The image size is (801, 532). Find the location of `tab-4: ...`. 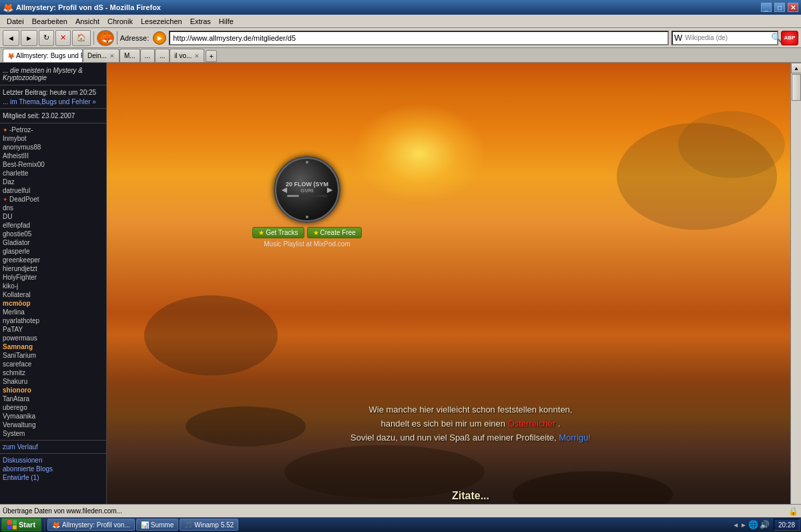

tab-4: ... is located at coordinates (162, 55).